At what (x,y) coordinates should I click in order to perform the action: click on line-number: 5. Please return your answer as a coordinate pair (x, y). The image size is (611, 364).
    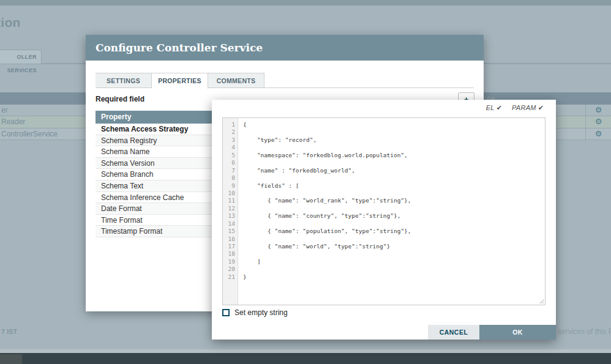
    Looking at the image, I should click on (230, 155).